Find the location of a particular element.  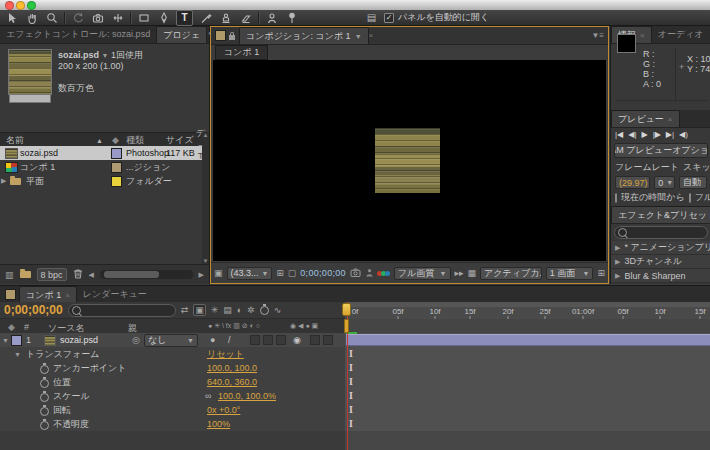

chevron-down-icon: ▼ is located at coordinates (106, 56).